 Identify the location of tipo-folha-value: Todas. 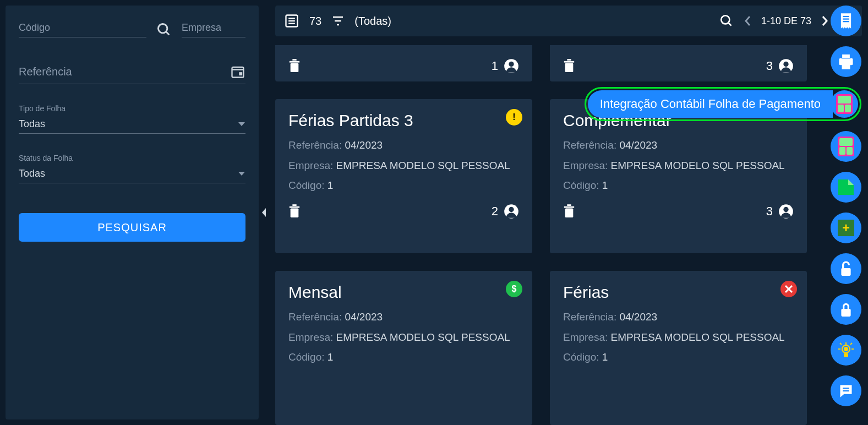
(32, 124).